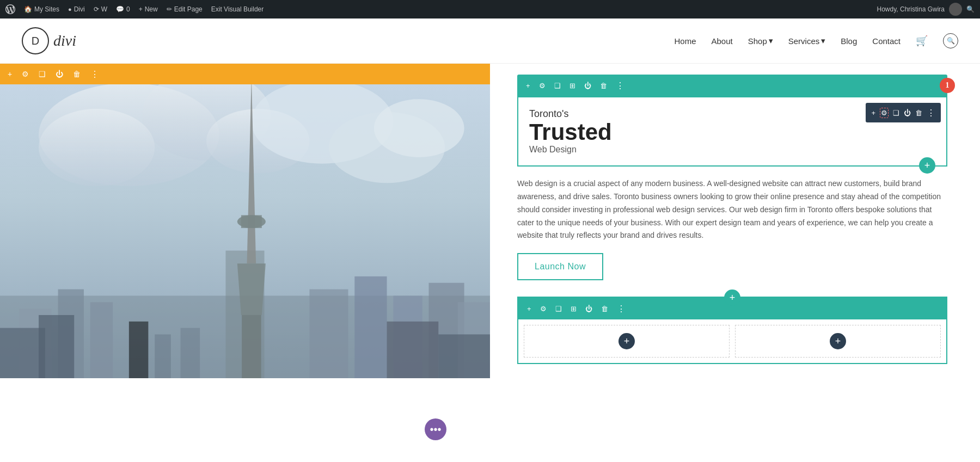  I want to click on new-menu: + New, so click(148, 9).